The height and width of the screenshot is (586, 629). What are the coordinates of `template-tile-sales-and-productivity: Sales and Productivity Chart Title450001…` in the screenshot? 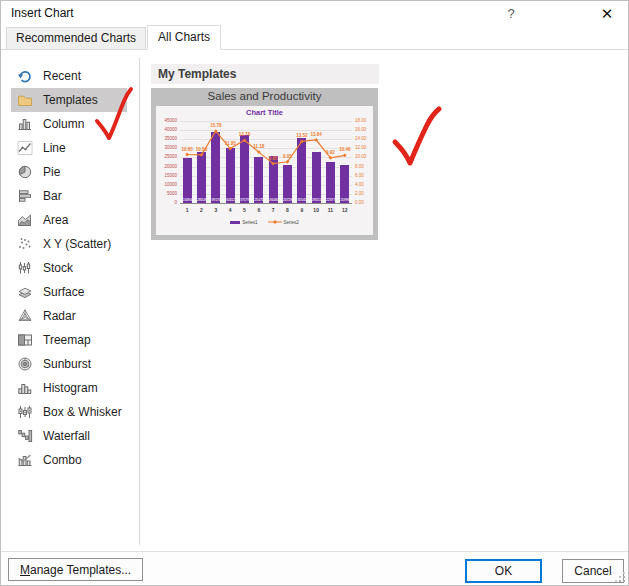 It's located at (264, 164).